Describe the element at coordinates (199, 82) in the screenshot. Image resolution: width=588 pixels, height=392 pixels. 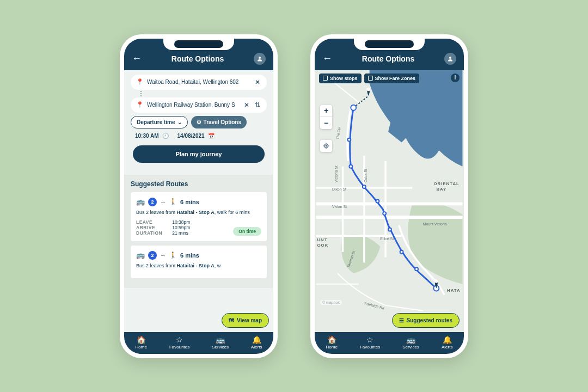
I see `origin-text: Waitoa Road, Hataitai, Wellington 602` at that location.